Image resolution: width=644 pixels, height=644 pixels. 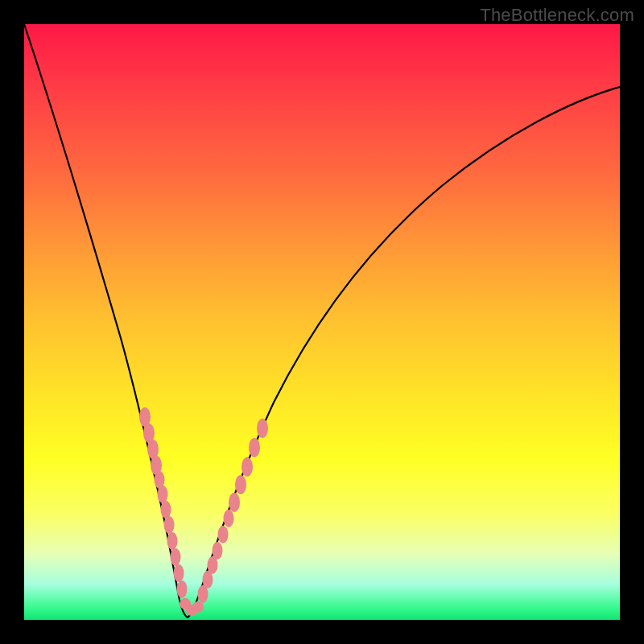 What do you see at coordinates (204, 512) in the screenshot?
I see `marker-beads` at bounding box center [204, 512].